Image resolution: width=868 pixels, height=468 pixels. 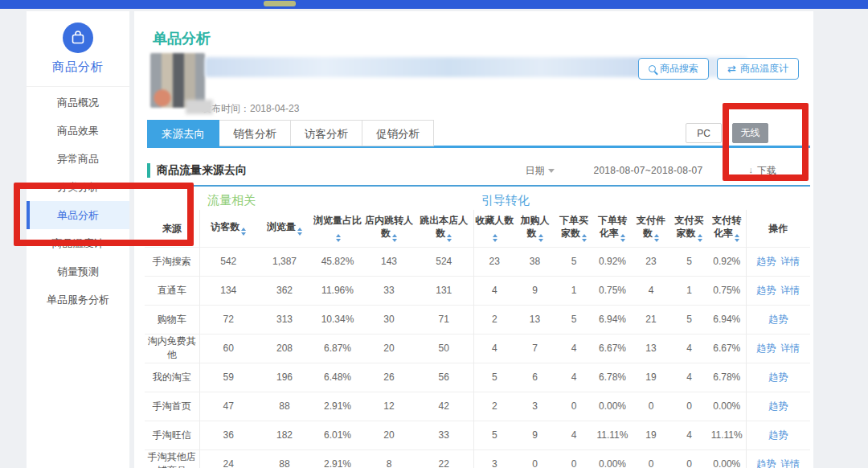 What do you see at coordinates (78, 103) in the screenshot?
I see `sidebar-item: 商品概况` at bounding box center [78, 103].